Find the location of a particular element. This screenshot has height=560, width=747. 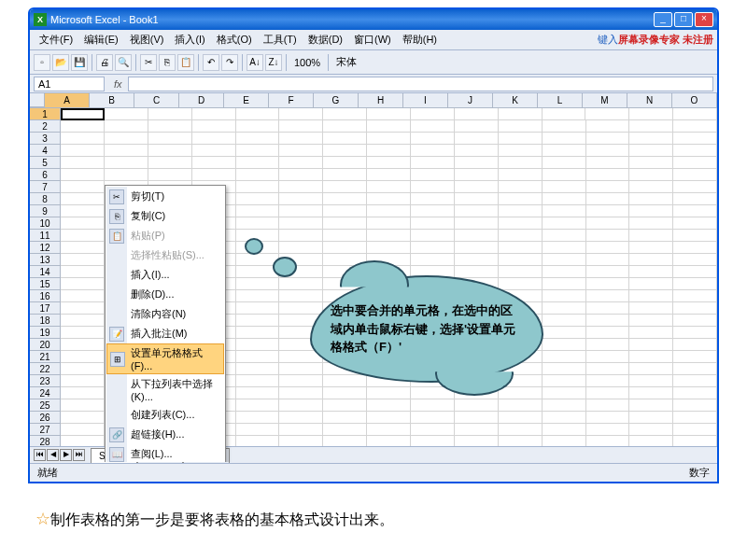

redo-icon: ↷ is located at coordinates (230, 63).